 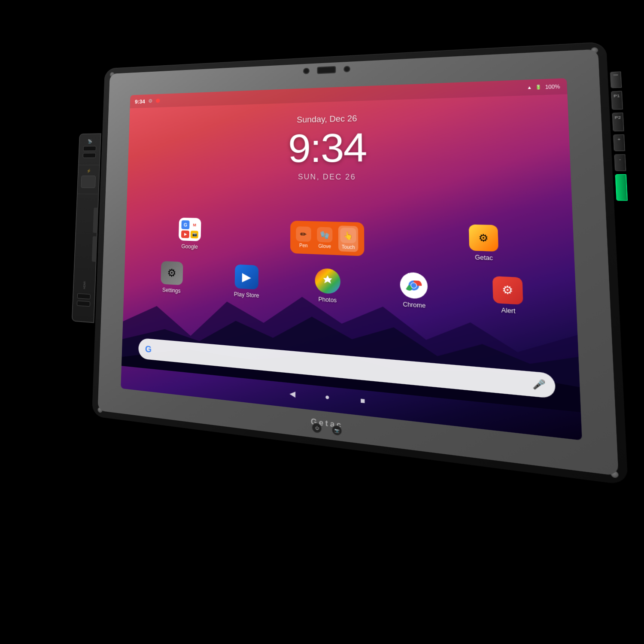 I want to click on pen-mode-btn: ✏ Pen, so click(x=304, y=237).